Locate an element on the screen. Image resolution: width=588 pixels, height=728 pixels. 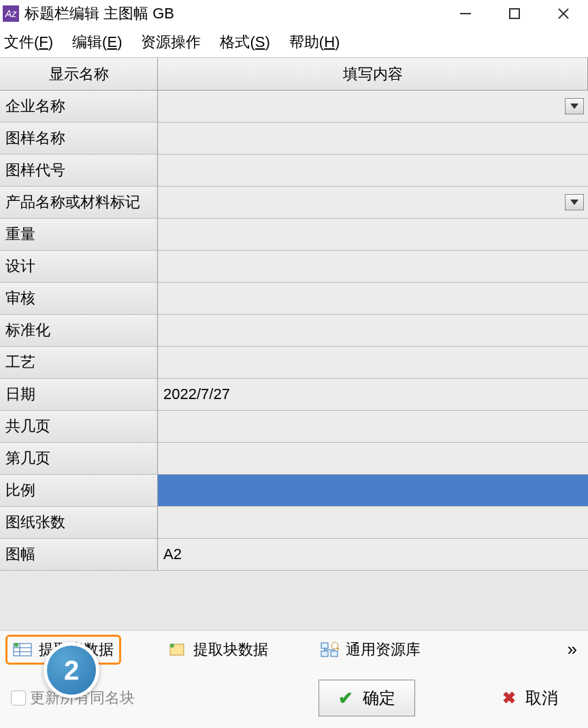
row-sheet-count: 图纸张数 is located at coordinates (294, 523).